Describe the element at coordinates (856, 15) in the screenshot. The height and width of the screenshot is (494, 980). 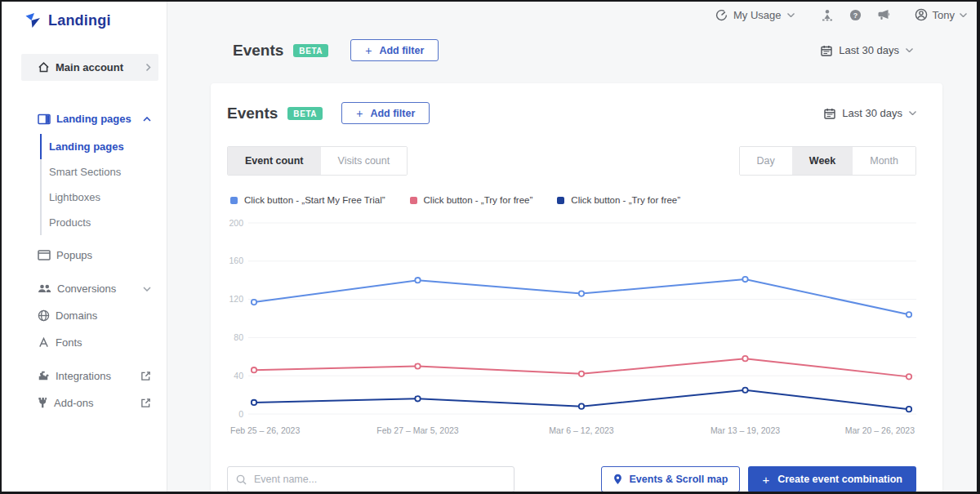
I see `help-icon: ?` at that location.